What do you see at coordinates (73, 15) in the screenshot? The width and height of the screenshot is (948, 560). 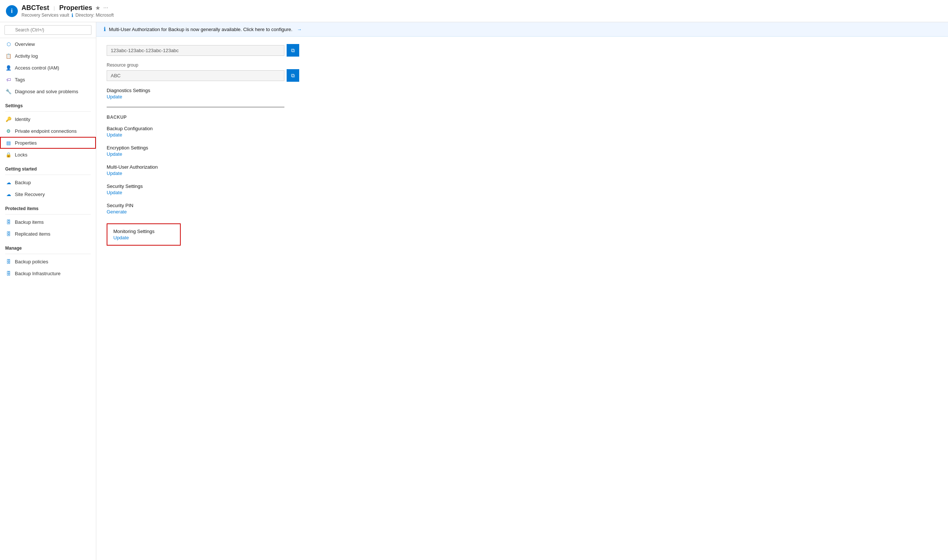 I see `info-icon: ℹ` at bounding box center [73, 15].